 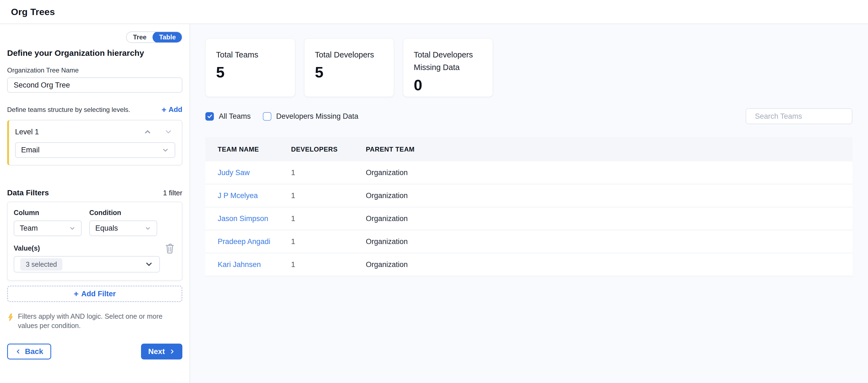 What do you see at coordinates (95, 143) in the screenshot?
I see `level-card: Level 1 Email` at bounding box center [95, 143].